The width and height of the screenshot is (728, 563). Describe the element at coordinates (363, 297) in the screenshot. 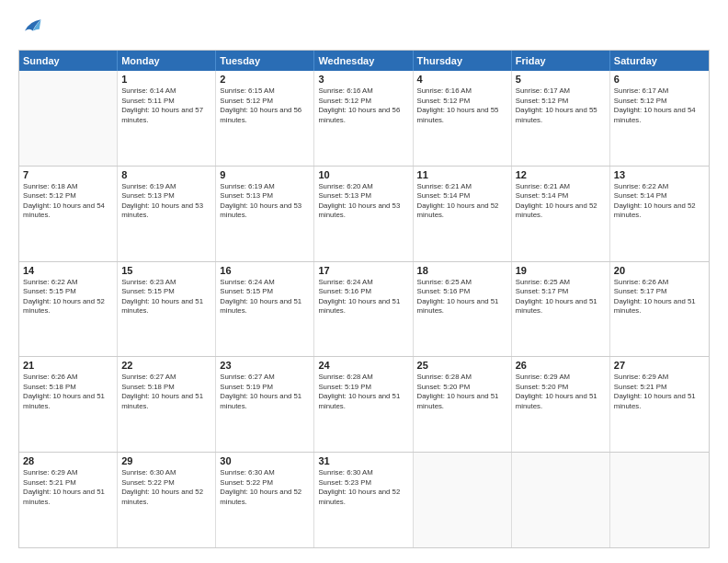

I see `cell-info: Sunrise: 6:24 AMSunset: 5:16 PMDaylight:…` at that location.